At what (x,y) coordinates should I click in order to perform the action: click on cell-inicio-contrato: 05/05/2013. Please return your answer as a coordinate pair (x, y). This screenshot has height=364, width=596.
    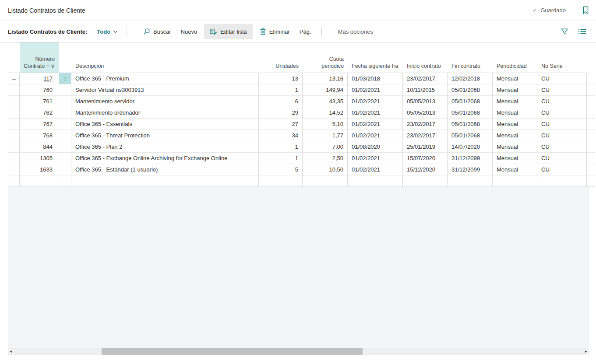
    Looking at the image, I should click on (425, 102).